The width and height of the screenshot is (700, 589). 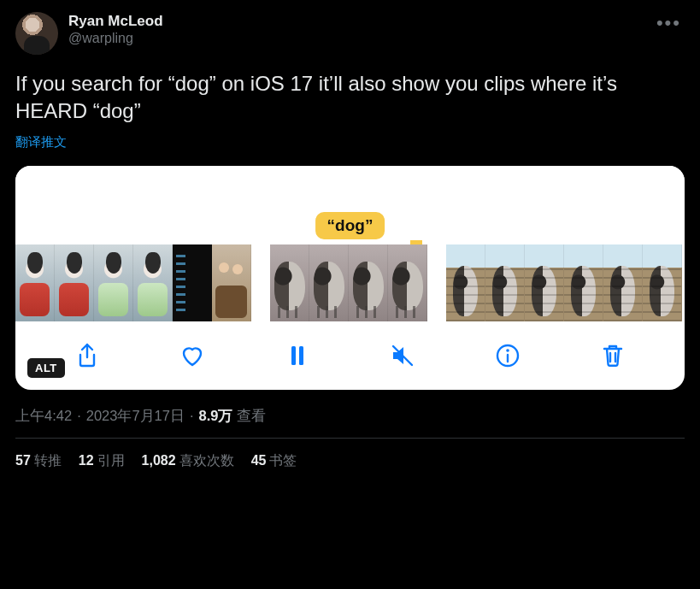 I want to click on avatar, so click(x=37, y=33).